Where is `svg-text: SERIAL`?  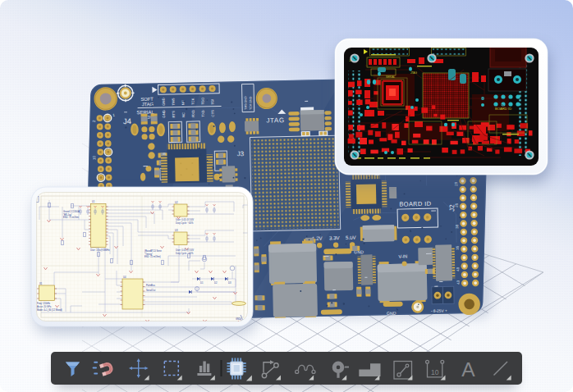
svg-text: SERIAL is located at coordinates (391, 77).